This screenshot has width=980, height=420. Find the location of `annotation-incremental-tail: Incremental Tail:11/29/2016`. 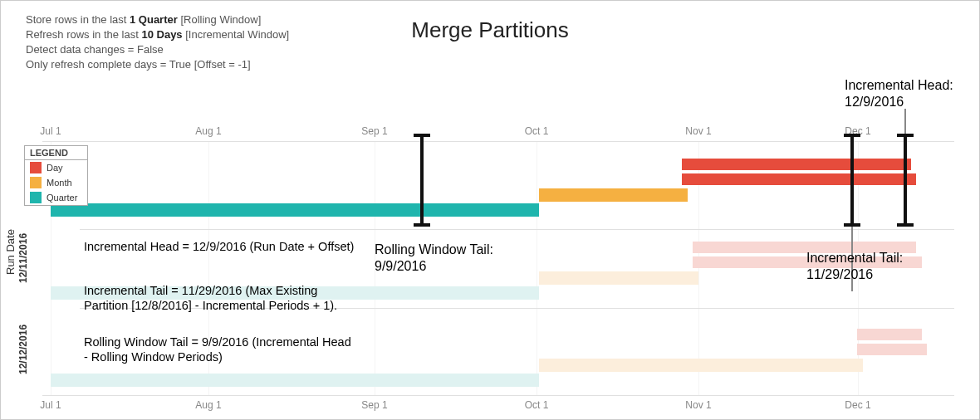

annotation-incremental-tail: Incremental Tail:11/29/2016 is located at coordinates (855, 266).